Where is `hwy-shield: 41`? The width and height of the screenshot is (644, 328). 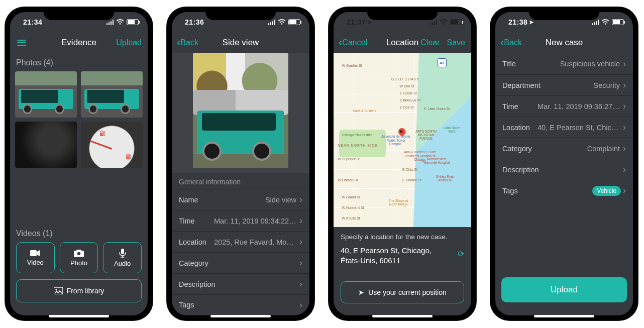 hwy-shield: 41 is located at coordinates (442, 63).